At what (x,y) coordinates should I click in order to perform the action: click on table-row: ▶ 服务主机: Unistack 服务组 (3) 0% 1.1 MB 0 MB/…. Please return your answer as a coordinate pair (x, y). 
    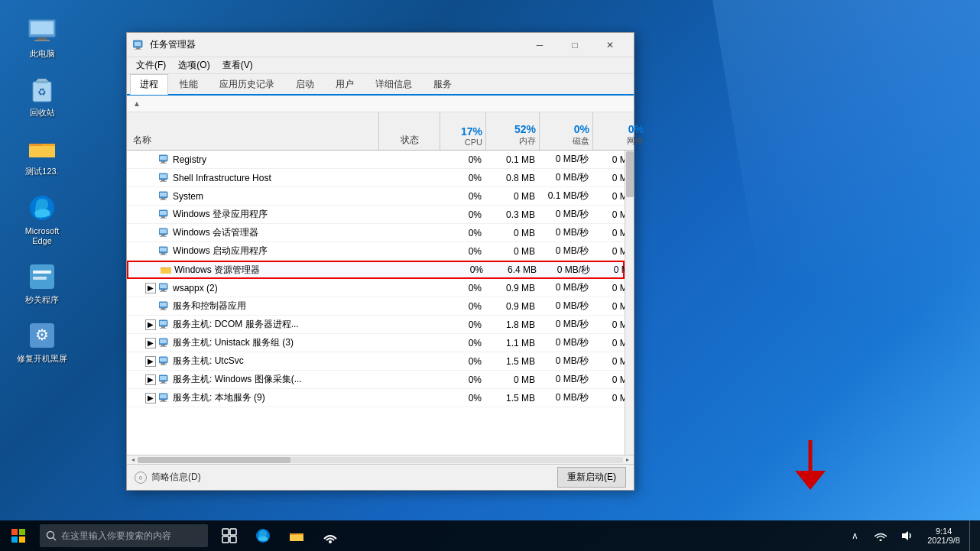
    Looking at the image, I should click on (376, 343).